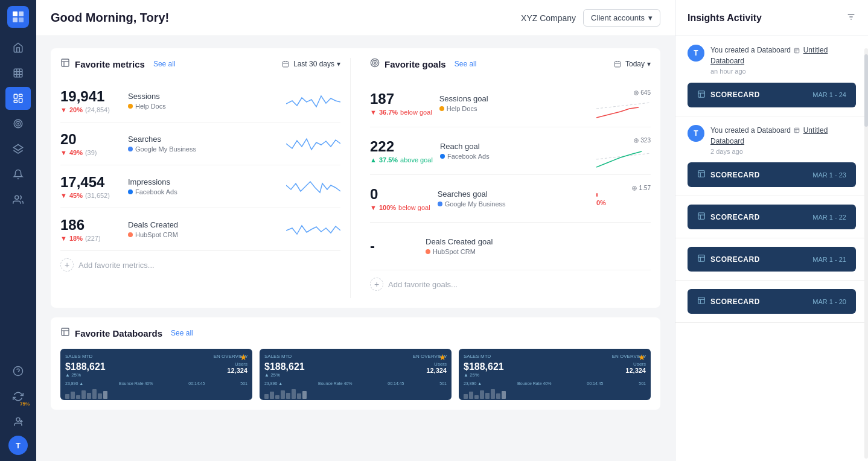  I want to click on metrics-period-button: Last 30 days ▾, so click(311, 64).